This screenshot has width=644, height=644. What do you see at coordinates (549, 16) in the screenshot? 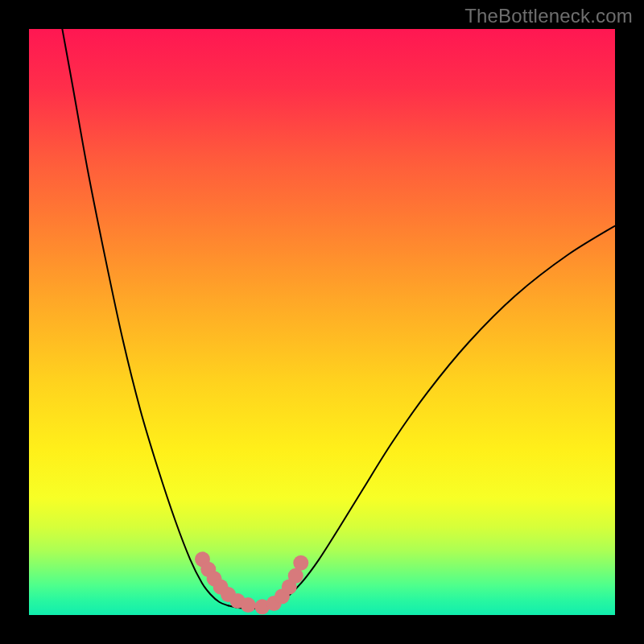
I see `watermark-text: TheBottleneck.com` at bounding box center [549, 16].